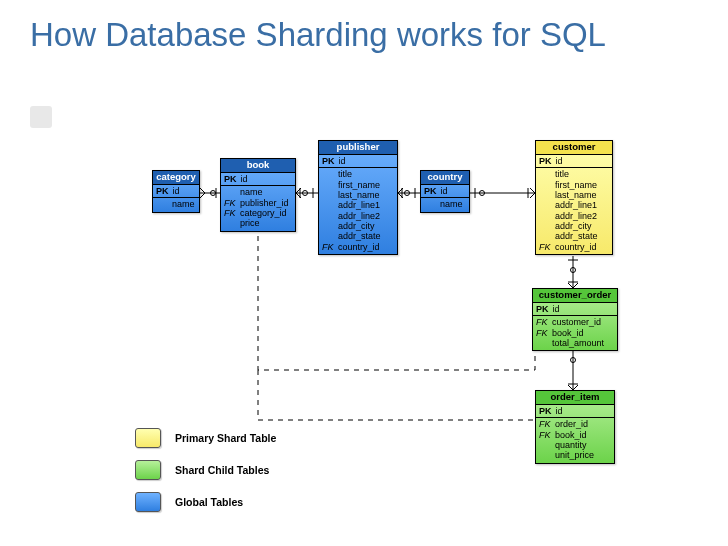 This screenshot has height=546, width=728. Describe the element at coordinates (358, 148) in the screenshot. I see `entity-header: publisher` at that location.